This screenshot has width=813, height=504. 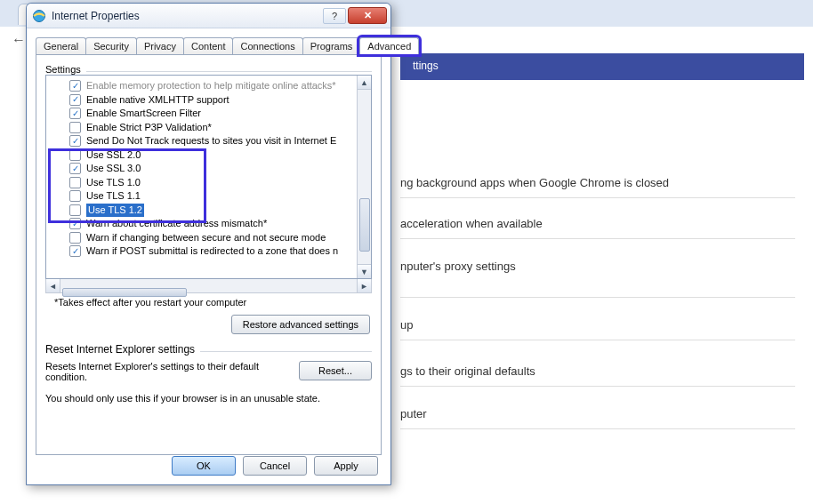 I want to click on checkbox-row-dnt: Send Do Not Track requests to sites you …, so click(x=210, y=141).